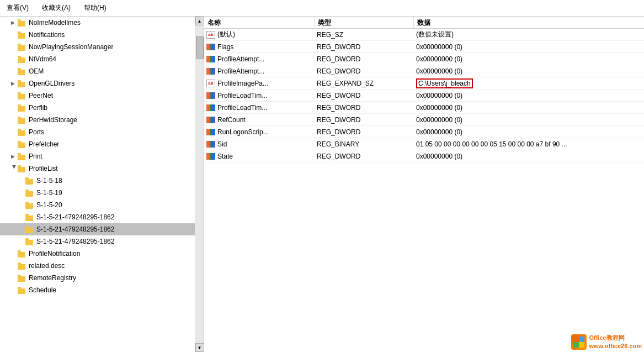  What do you see at coordinates (97, 144) in the screenshot?
I see `tree-item-prefetcher: Prefetcher` at bounding box center [97, 144].